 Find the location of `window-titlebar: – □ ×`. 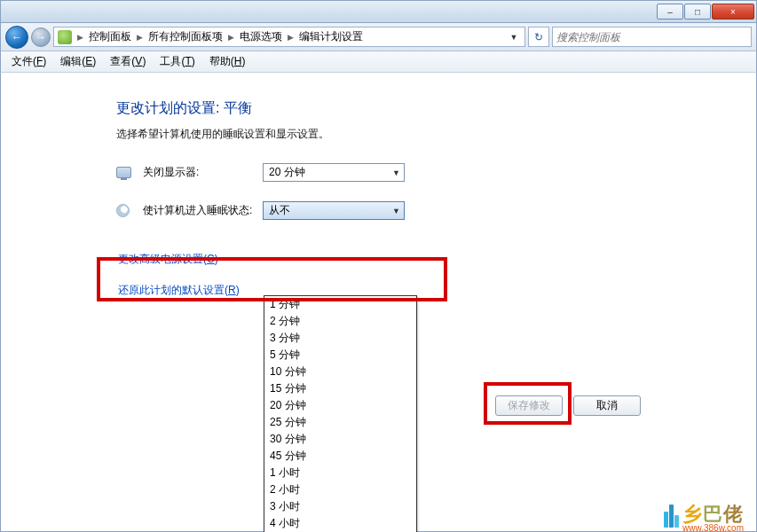

window-titlebar: – □ × is located at coordinates (378, 12).